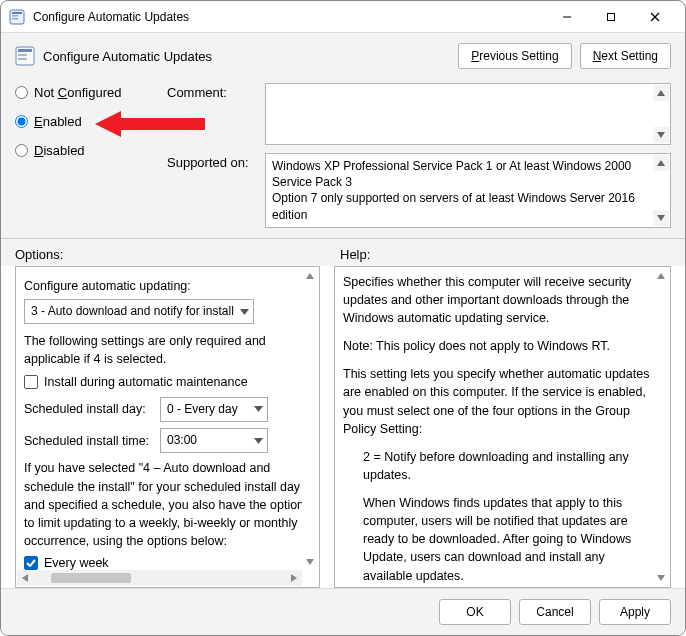 This screenshot has width=686, height=636. I want to click on help-text: This setting lets you specify whether au…, so click(496, 402).